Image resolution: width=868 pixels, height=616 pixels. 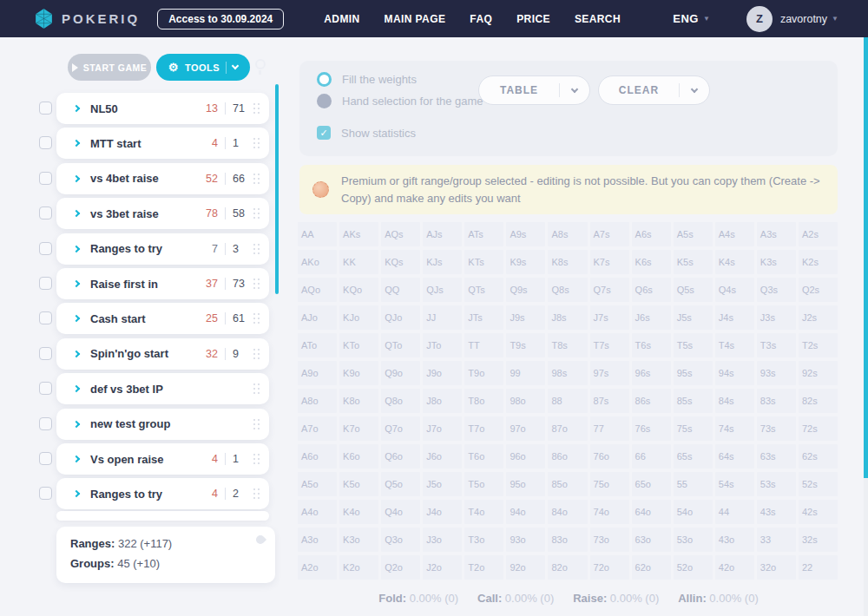 I want to click on clear-dropdown-button: CLEAR, so click(x=654, y=90).